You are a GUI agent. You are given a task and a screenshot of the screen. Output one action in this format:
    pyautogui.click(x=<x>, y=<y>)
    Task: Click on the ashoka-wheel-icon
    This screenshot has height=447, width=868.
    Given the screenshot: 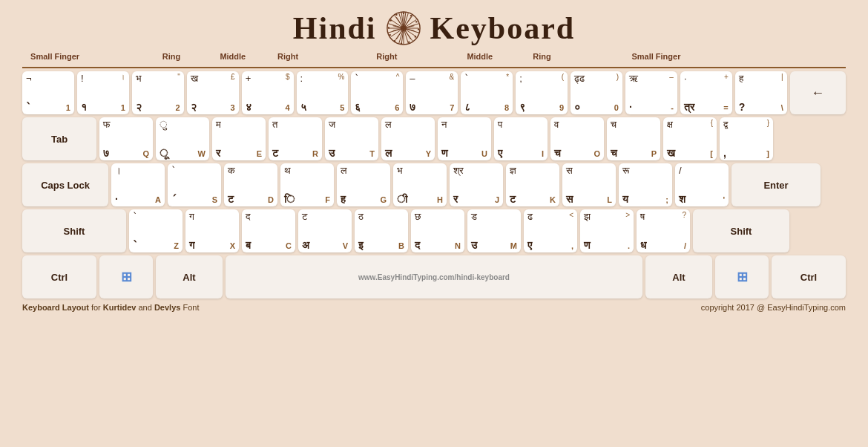 What is the action you would take?
    pyautogui.click(x=404, y=28)
    